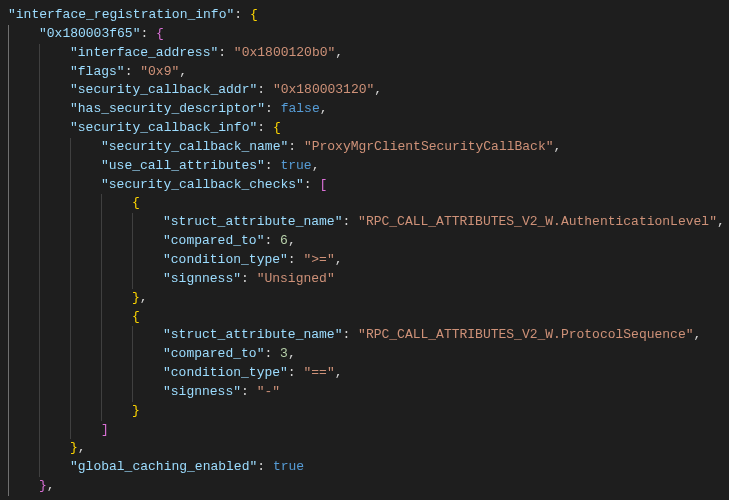 The height and width of the screenshot is (500, 729). I want to click on code-line: "flags": "0x9",, so click(368, 72).